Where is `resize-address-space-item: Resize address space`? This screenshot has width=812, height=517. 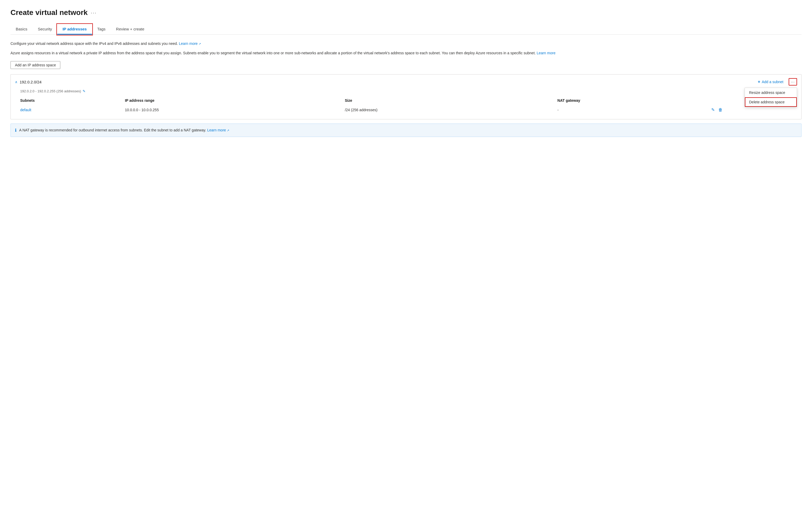 resize-address-space-item: Resize address space is located at coordinates (771, 93).